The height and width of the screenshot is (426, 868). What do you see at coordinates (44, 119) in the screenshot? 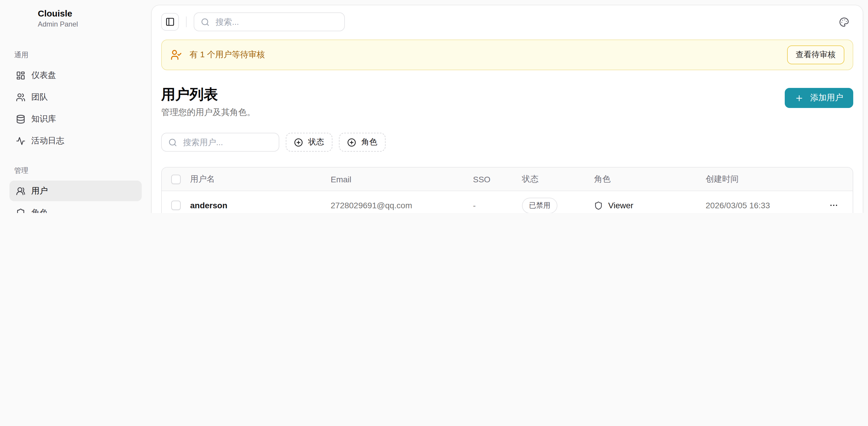
I see `sidebar-item-label: 知识库` at bounding box center [44, 119].